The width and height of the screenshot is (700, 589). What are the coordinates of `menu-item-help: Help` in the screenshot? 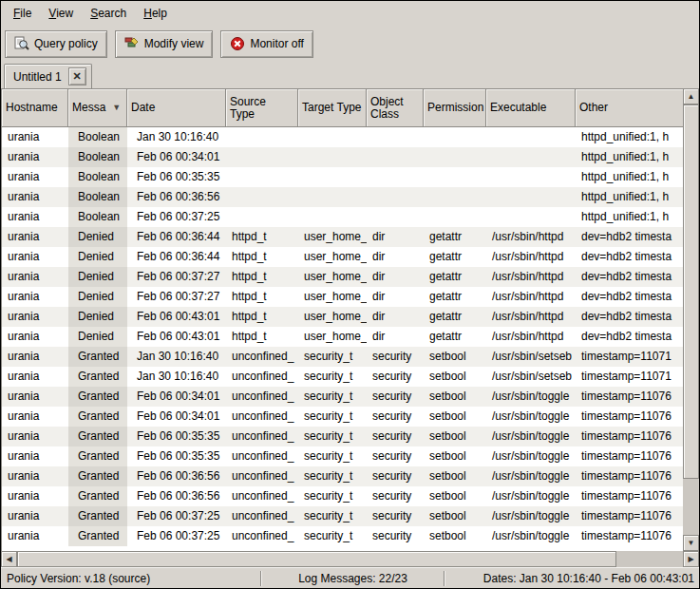 It's located at (156, 13).